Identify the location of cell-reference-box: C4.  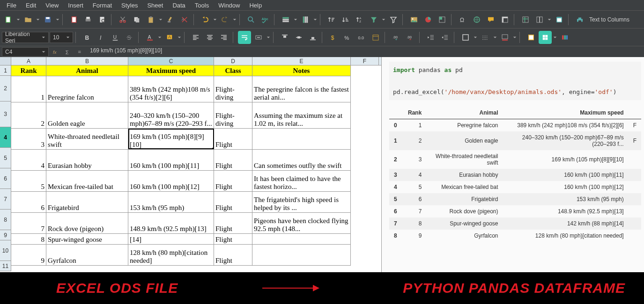
(25, 52).